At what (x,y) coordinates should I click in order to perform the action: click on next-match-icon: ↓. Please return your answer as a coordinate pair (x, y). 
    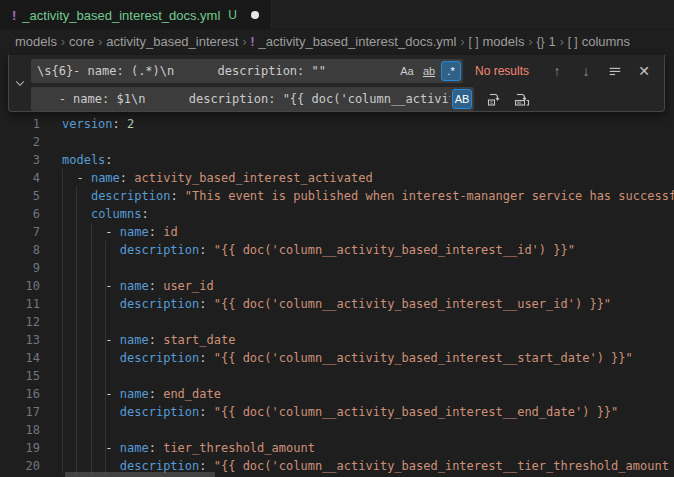
    Looking at the image, I should click on (586, 71).